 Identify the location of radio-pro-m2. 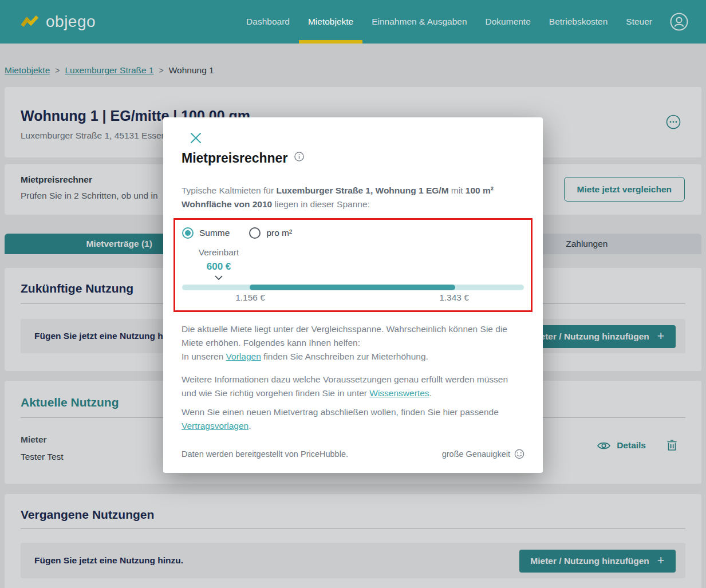
(255, 233).